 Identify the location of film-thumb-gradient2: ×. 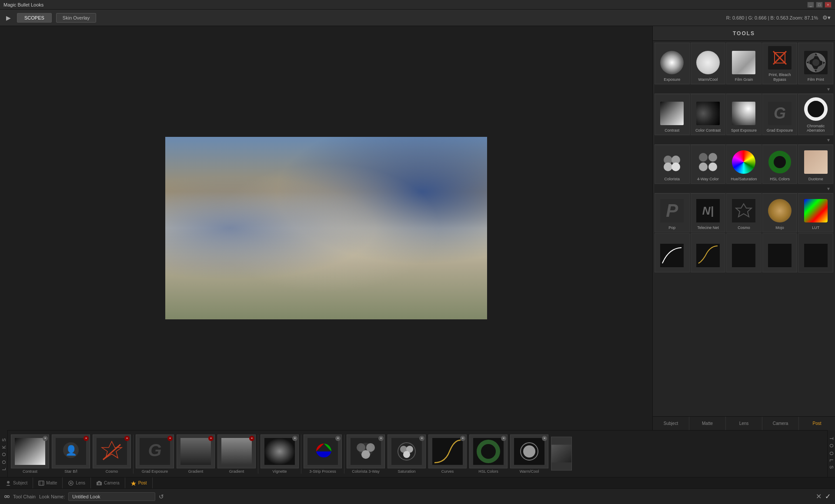
(237, 451).